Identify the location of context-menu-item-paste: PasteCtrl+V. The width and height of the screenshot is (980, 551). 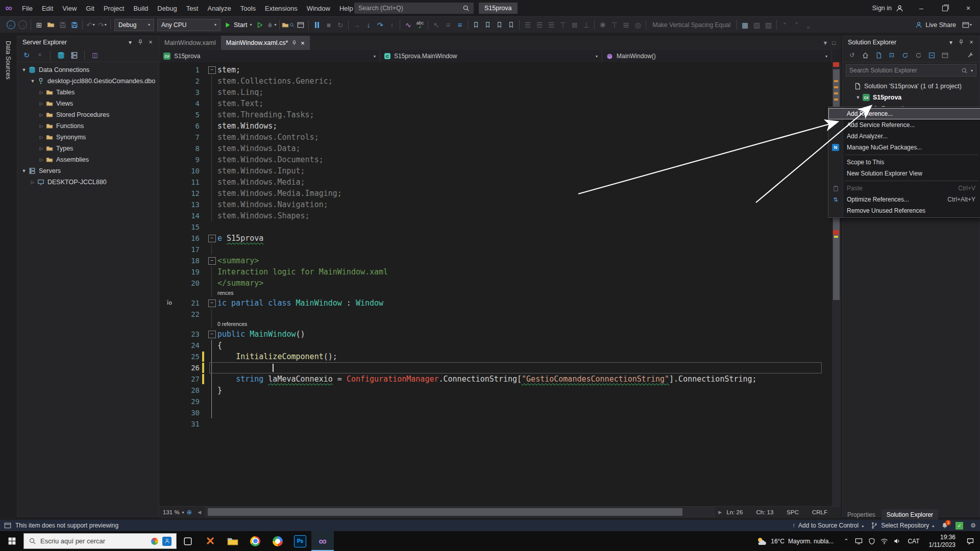
(904, 188).